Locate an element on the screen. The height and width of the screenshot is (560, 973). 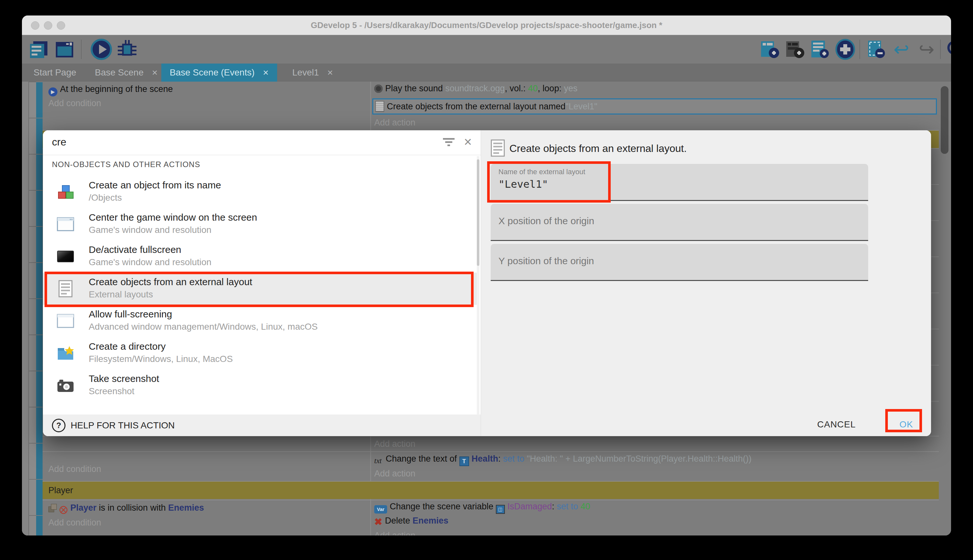
action-list-item: Create a directory Filesystem/Windows, L… is located at coordinates (260, 353).